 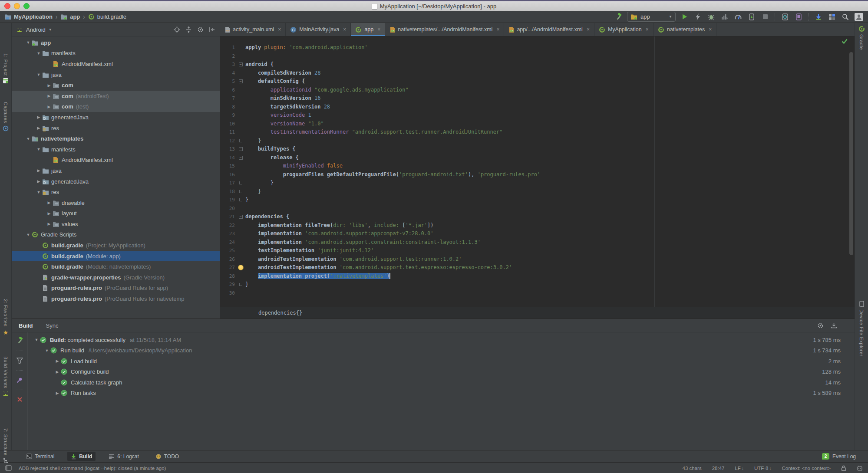 I want to click on sdk-manager-icon, so click(x=799, y=17).